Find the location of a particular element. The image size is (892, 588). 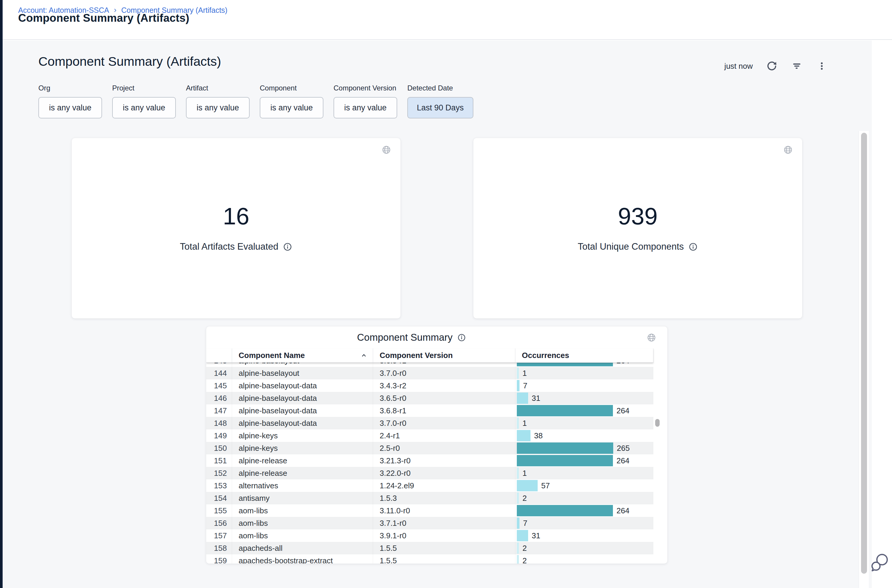

occurrence-value: 38 is located at coordinates (538, 436).